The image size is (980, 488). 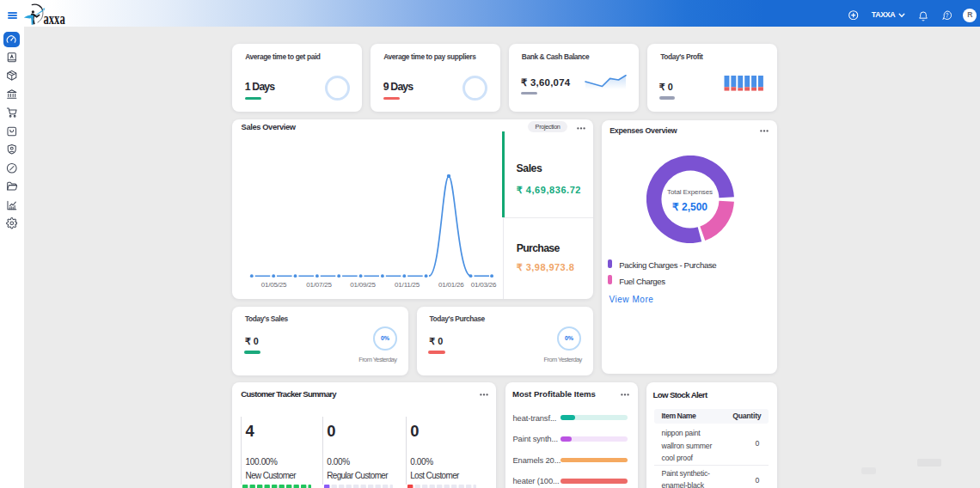 I want to click on svg-text: axxa, so click(x=55, y=18).